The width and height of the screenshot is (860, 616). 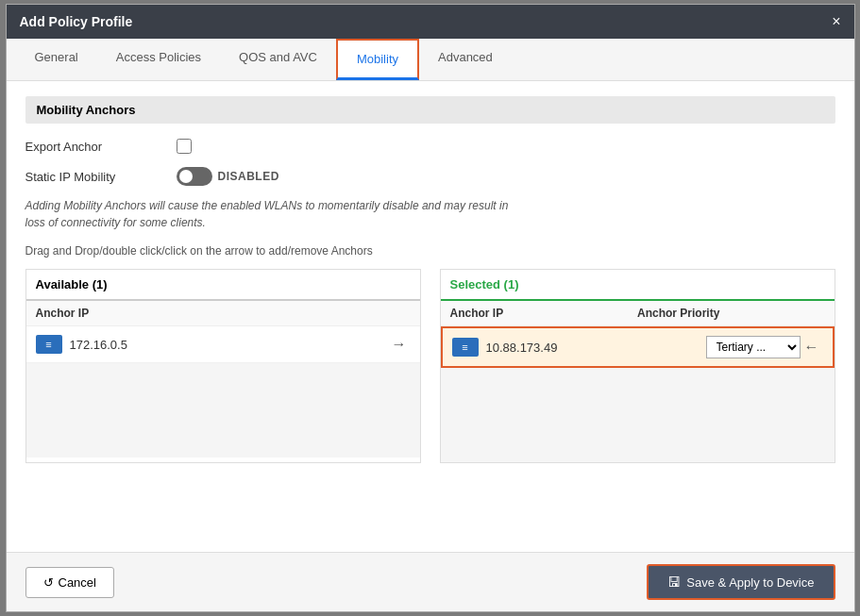 What do you see at coordinates (378, 59) in the screenshot?
I see `tab-mobility: Mobility` at bounding box center [378, 59].